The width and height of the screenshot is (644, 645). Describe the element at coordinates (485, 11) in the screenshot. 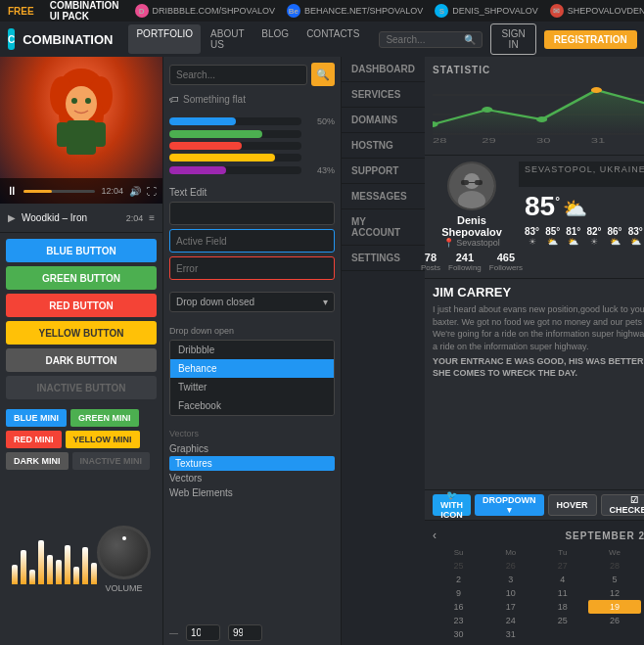

I see `skype-link: S DENIS_SHPOVALOV` at that location.